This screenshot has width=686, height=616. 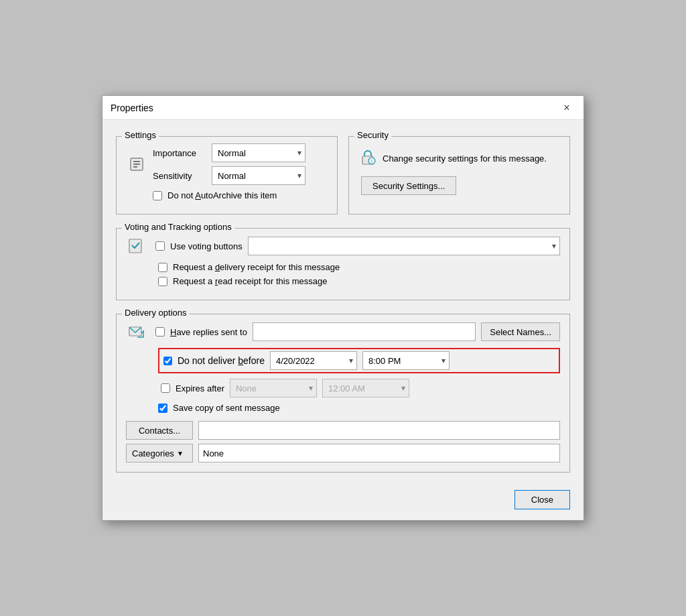 What do you see at coordinates (259, 153) in the screenshot?
I see `importance-dropdown-wrapper: Normal Low High` at bounding box center [259, 153].